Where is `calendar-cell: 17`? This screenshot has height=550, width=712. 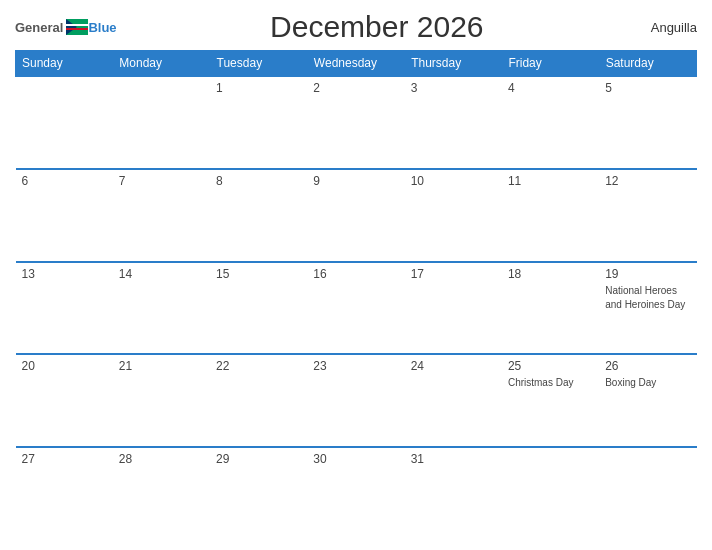 calendar-cell: 17 is located at coordinates (454, 308).